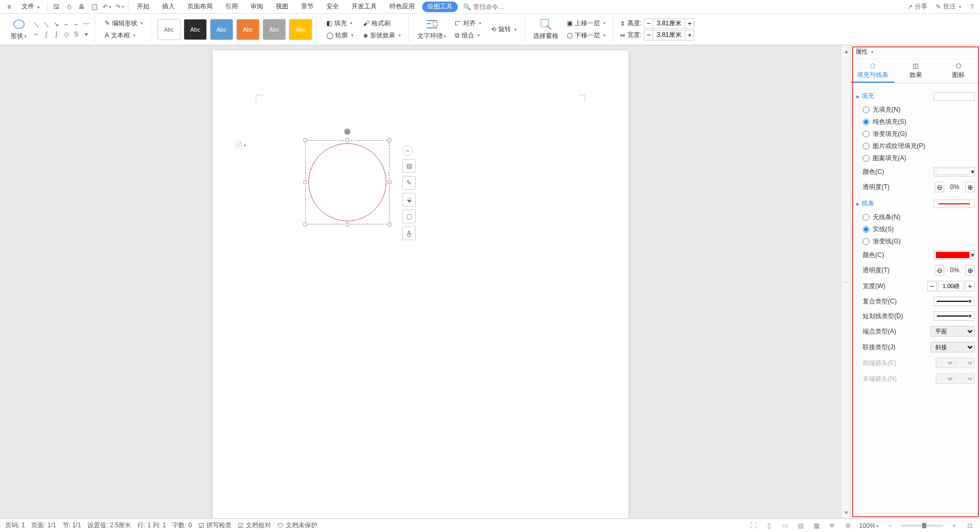  I want to click on fill-section-header: ▸ 填充, so click(916, 96).